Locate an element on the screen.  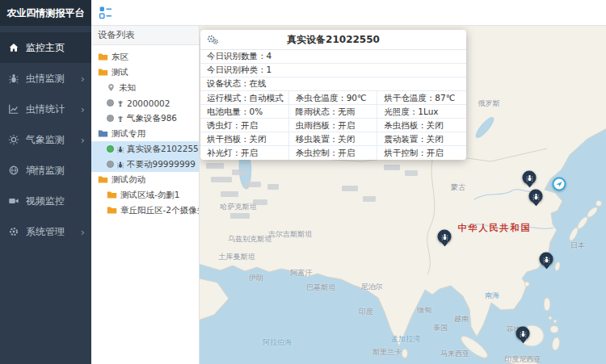
app-title: 农业四情测报平台 is located at coordinates (45, 13).